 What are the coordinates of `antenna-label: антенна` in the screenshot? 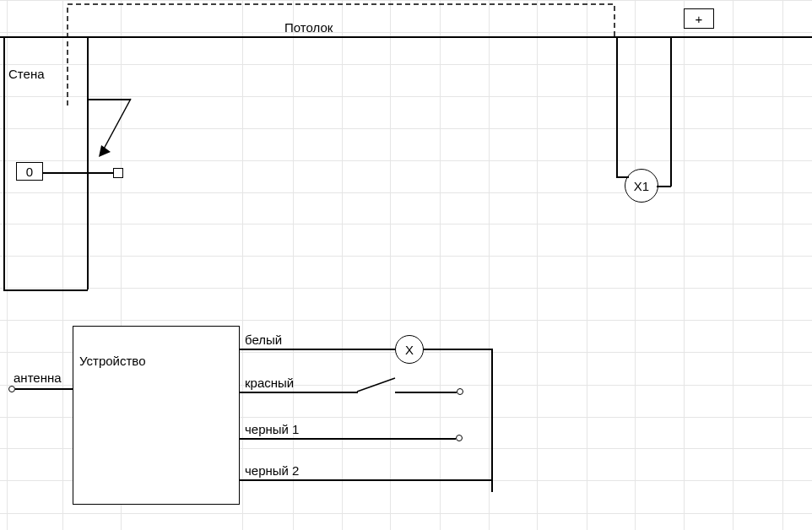 It's located at (37, 378).